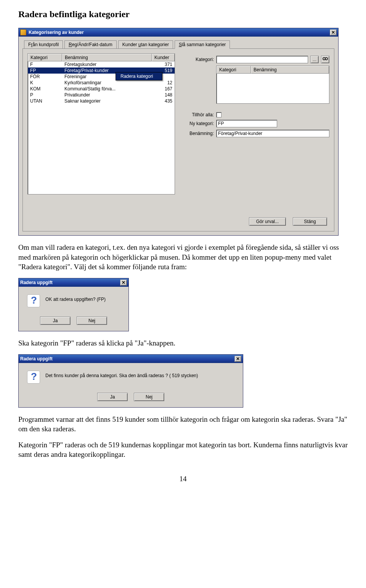 The width and height of the screenshot is (366, 588). What do you see at coordinates (139, 76) in the screenshot?
I see `context-menu-delete-category: Radera kategori` at bounding box center [139, 76].